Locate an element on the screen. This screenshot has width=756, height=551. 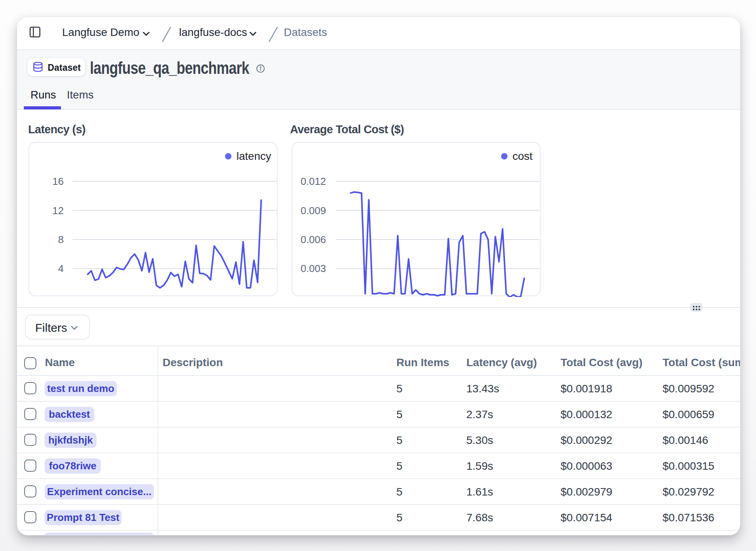
svg-text: latency is located at coordinates (254, 156).